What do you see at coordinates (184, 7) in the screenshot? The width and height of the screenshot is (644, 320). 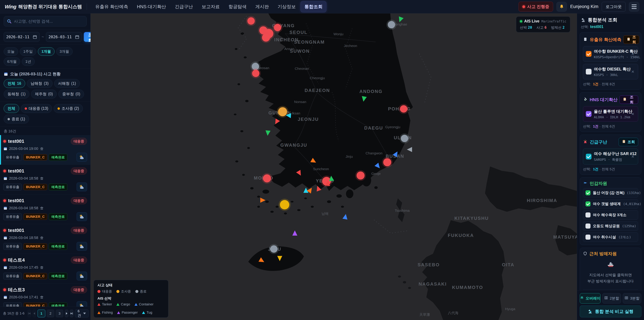 I see `nav-item-긴급구난: 긴급구난` at bounding box center [184, 7].